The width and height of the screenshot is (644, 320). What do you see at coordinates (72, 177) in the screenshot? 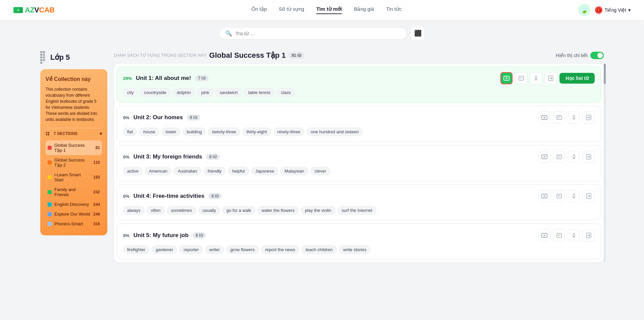
I see `section-name: i-Learn Smart Start` at bounding box center [72, 177].